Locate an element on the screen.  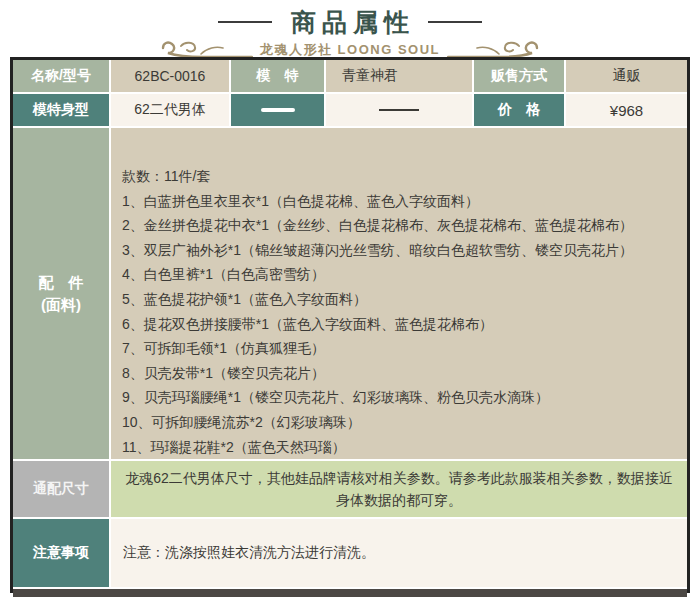
spec-row-1: 名称/型号 62BC-0016 模 特 青童神君 贩售方式 通贩 is located at coordinates (350, 76).